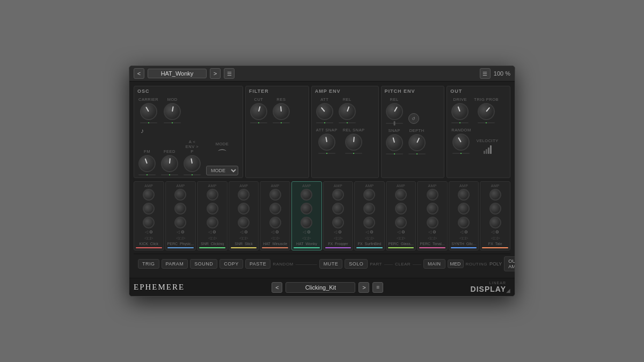 Image resolution: width=644 pixels, height=362 pixels. I want to click on paste-button: PASTE, so click(258, 264).